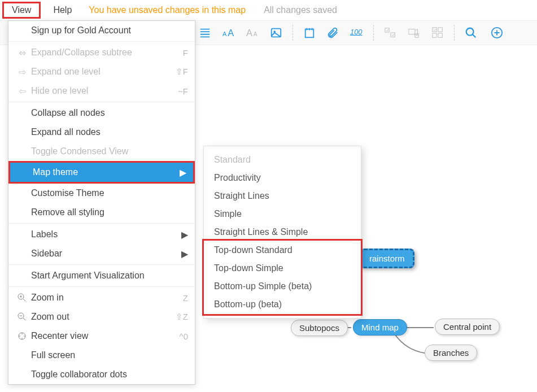 This screenshot has width=537, height=392. Describe the element at coordinates (21, 10) in the screenshot. I see `menu-view: View` at that location.